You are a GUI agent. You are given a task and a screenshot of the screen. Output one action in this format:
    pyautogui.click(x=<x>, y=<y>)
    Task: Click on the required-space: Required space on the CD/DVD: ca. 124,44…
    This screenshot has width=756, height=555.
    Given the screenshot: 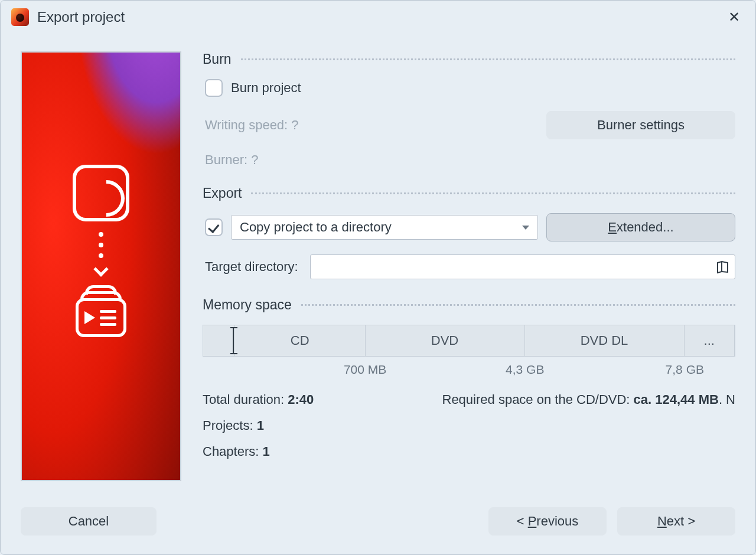 What is the action you would take?
    pyautogui.click(x=589, y=400)
    